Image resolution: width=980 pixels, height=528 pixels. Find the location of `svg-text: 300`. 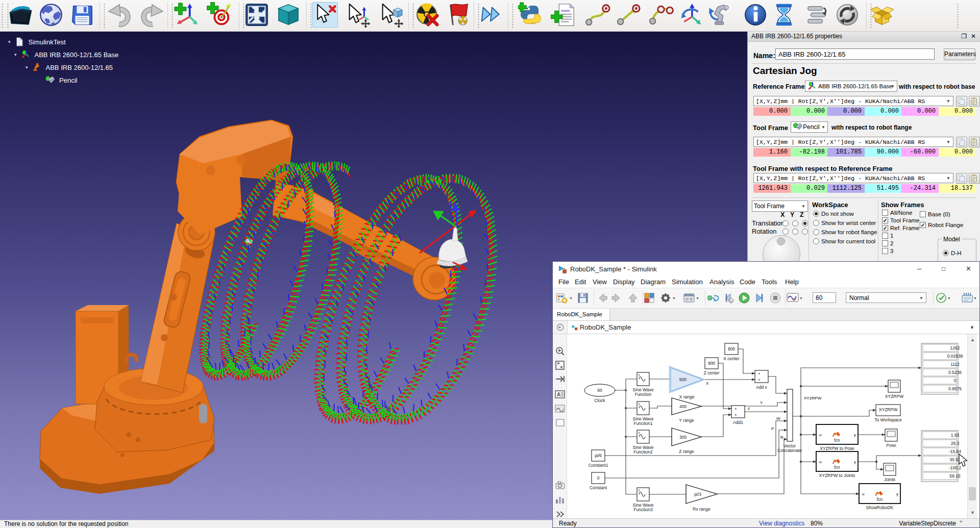

svg-text: 300 is located at coordinates (683, 437).